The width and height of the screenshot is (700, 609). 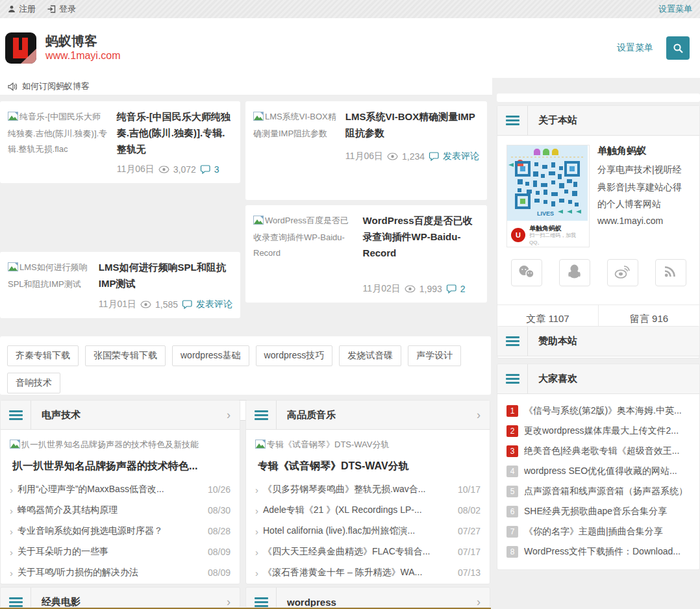 I want to click on post-link: 绝美音色|经典老歌专辑《超级音效王..., so click(x=607, y=451).